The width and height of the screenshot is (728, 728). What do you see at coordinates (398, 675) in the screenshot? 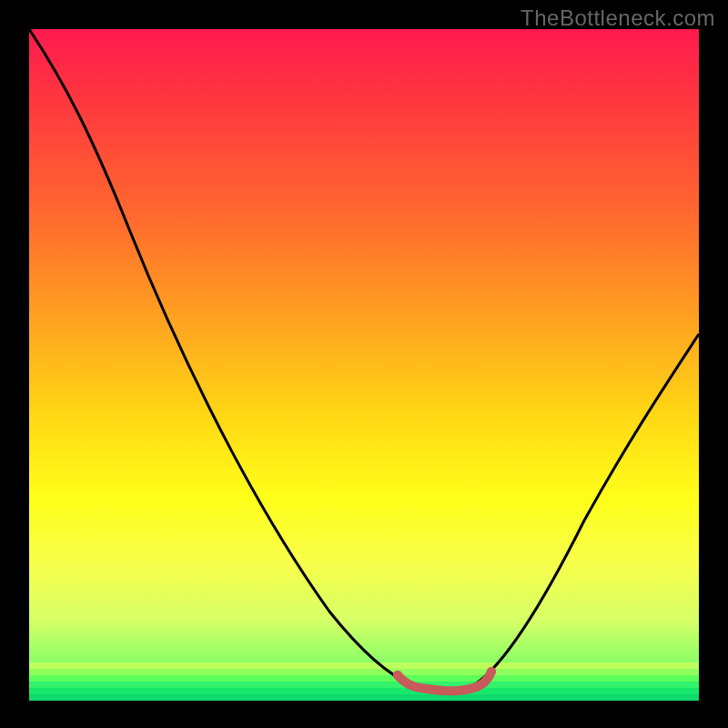
I see `trough-dot-left` at bounding box center [398, 675].